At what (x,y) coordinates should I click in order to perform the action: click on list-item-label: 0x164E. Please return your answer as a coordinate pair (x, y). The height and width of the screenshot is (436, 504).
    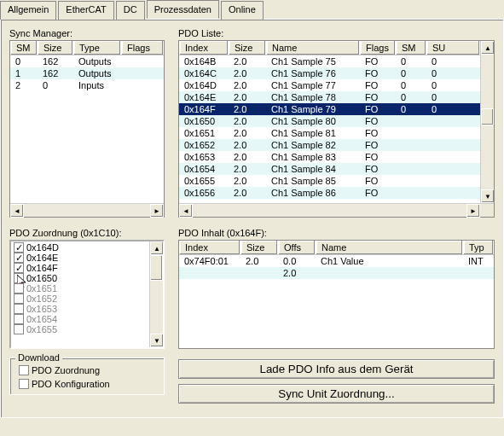
    Looking at the image, I should click on (43, 258).